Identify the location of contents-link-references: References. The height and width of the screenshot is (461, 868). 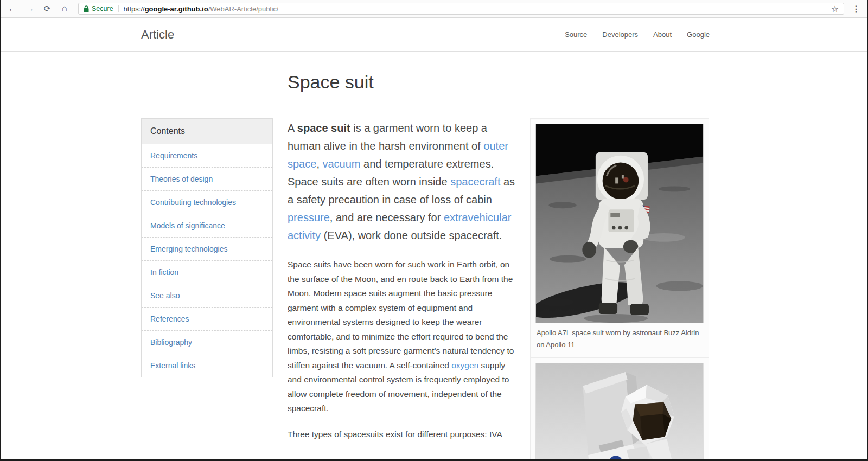
(207, 319).